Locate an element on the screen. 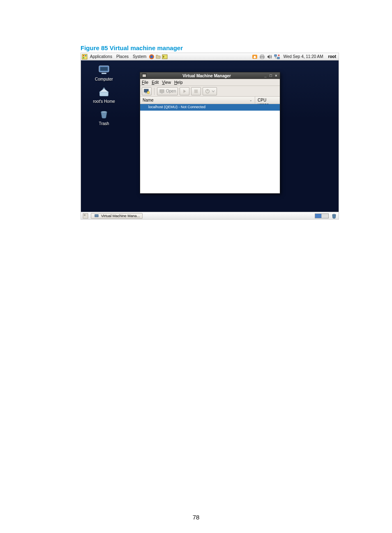 The height and width of the screenshot is (533, 392). home-label: root's Home is located at coordinates (104, 101).